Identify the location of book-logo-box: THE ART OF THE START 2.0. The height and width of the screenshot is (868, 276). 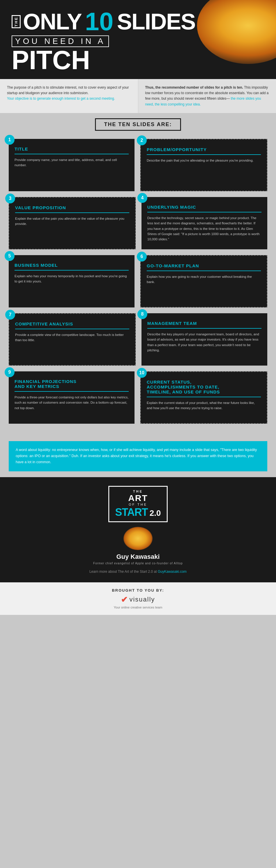
(138, 504).